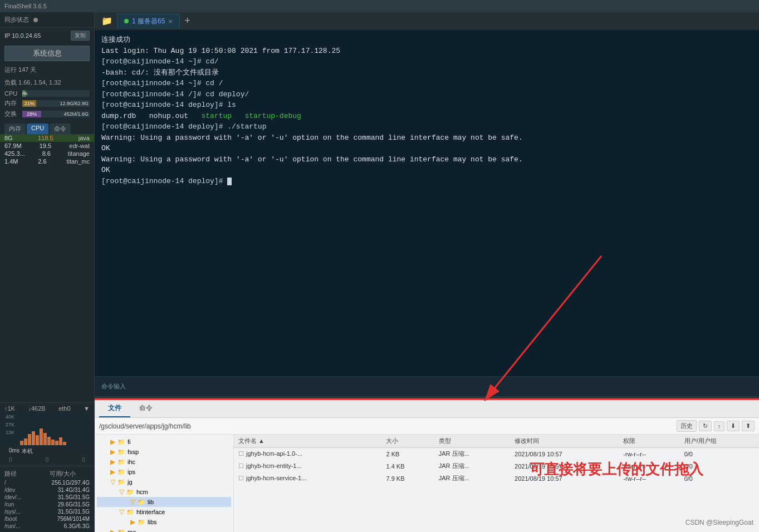 This screenshot has height=532, width=759. What do you see at coordinates (38, 129) in the screenshot?
I see `tab-cpu: CPU` at bounding box center [38, 129].